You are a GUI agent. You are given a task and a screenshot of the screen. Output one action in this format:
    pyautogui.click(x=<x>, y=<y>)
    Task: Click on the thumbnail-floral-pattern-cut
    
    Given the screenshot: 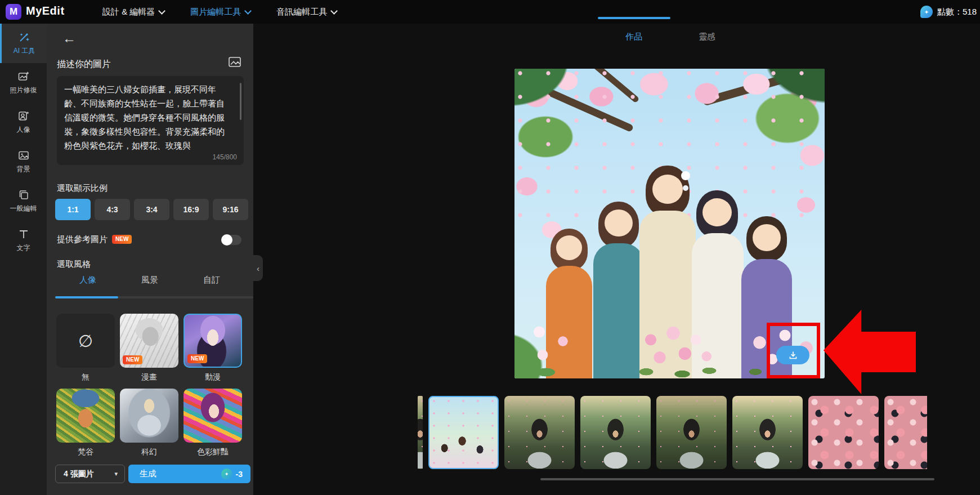 What is the action you would take?
    pyautogui.click(x=906, y=432)
    